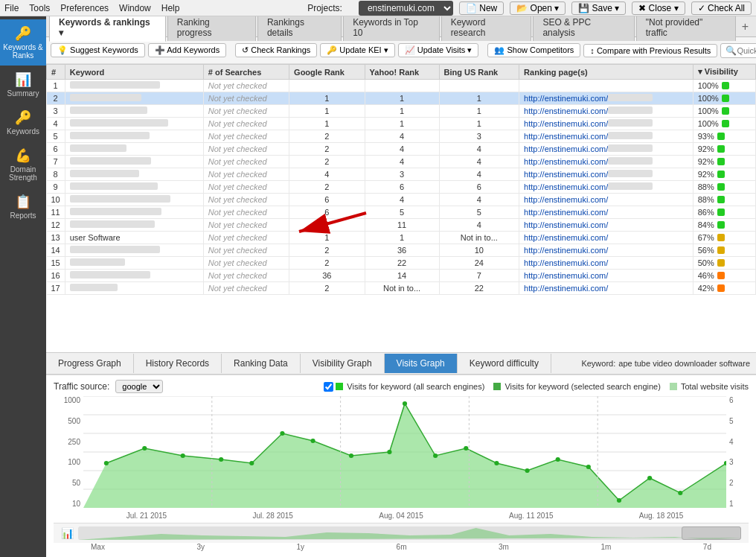 The width and height of the screenshot is (756, 557). What do you see at coordinates (421, 363) in the screenshot?
I see `btab-visits-graph: Visits Graph` at bounding box center [421, 363].